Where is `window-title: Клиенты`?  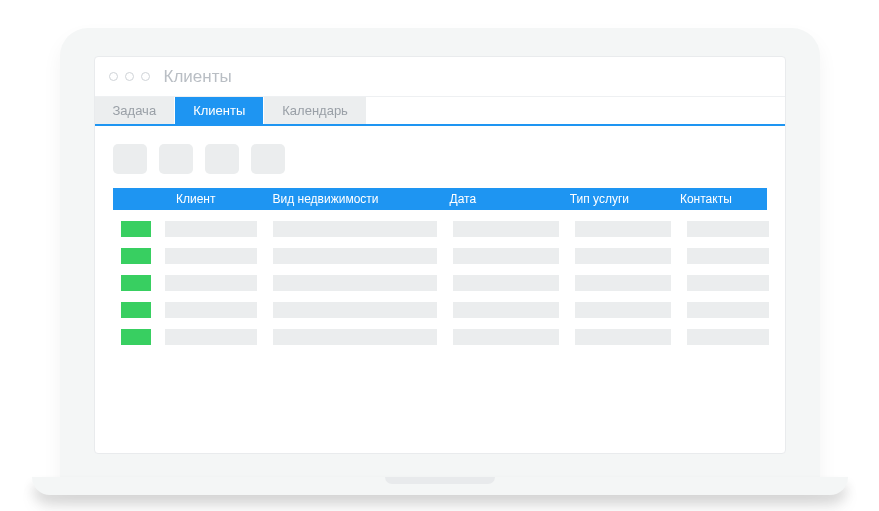
window-title: Клиенты is located at coordinates (198, 77).